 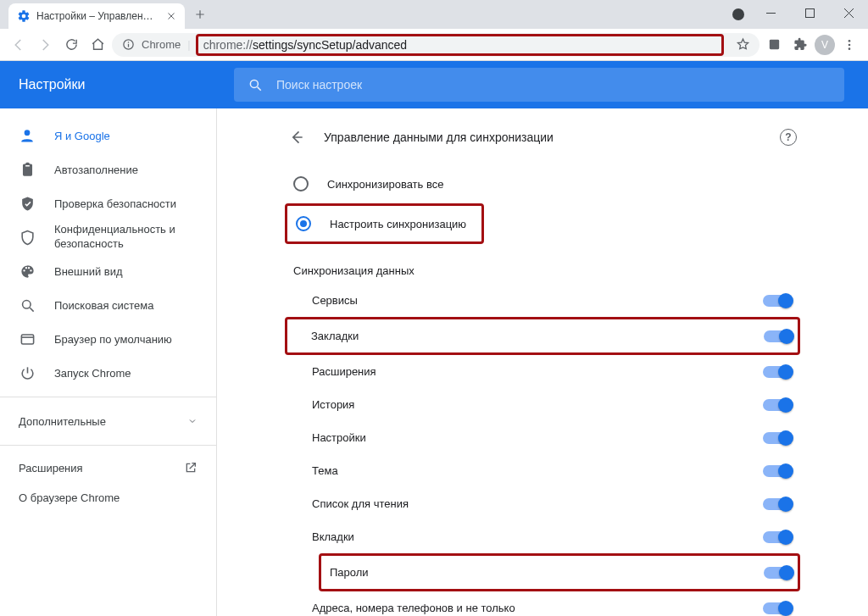 I want to click on toggle-label: Пароли, so click(x=349, y=573).